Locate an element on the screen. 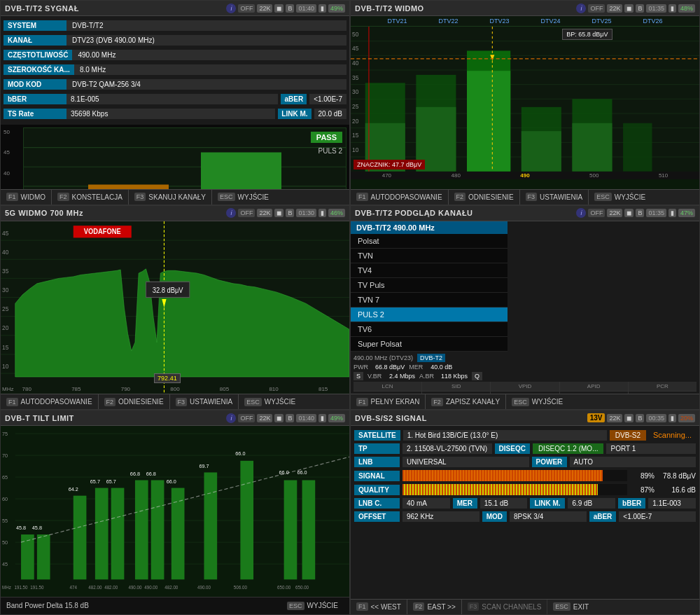 The height and width of the screenshot is (615, 700). fn-wyjscie-2: ESC WYJŚCIE is located at coordinates (620, 198).